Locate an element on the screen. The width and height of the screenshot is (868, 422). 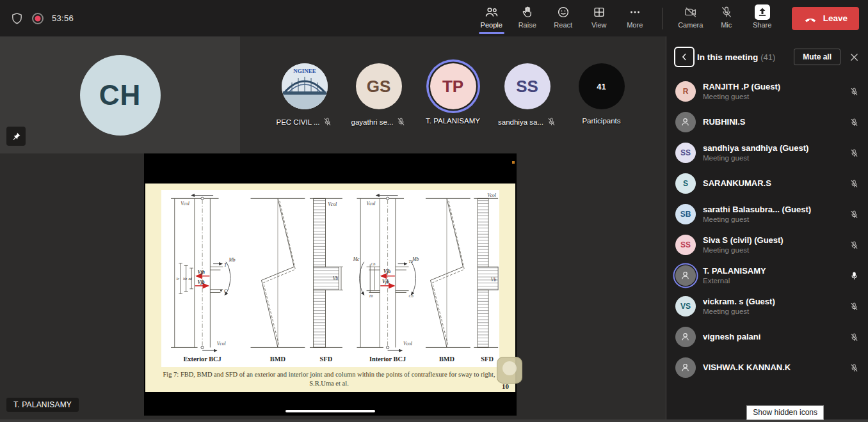
back-button is located at coordinates (684, 57).